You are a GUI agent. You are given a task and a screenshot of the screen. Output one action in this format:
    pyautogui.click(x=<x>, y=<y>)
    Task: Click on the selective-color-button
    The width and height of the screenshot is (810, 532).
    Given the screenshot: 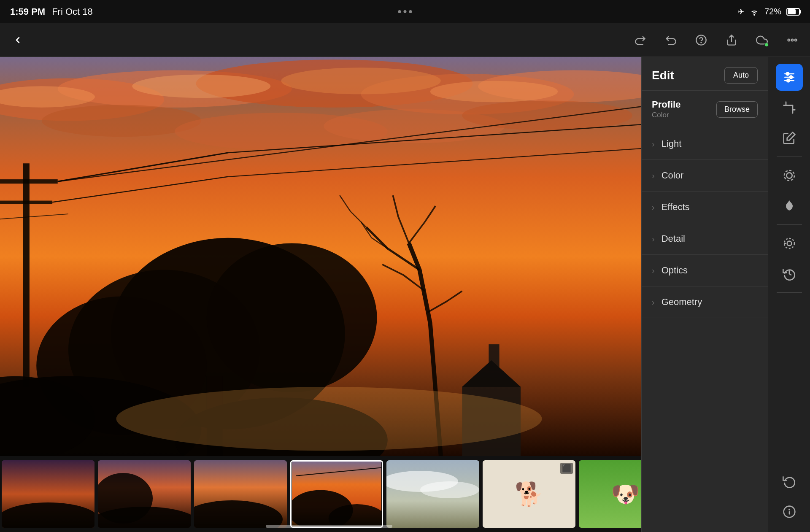 What is the action you would take?
    pyautogui.click(x=789, y=243)
    